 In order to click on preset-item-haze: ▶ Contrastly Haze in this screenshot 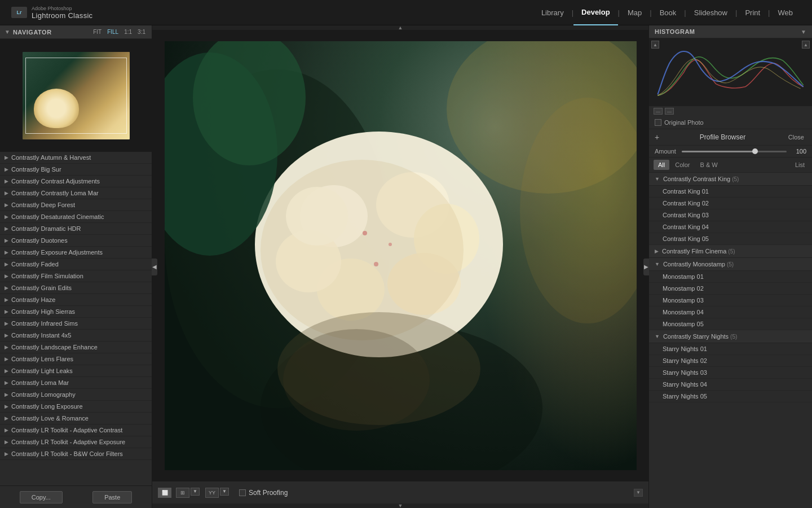, I will do `click(76, 300)`.